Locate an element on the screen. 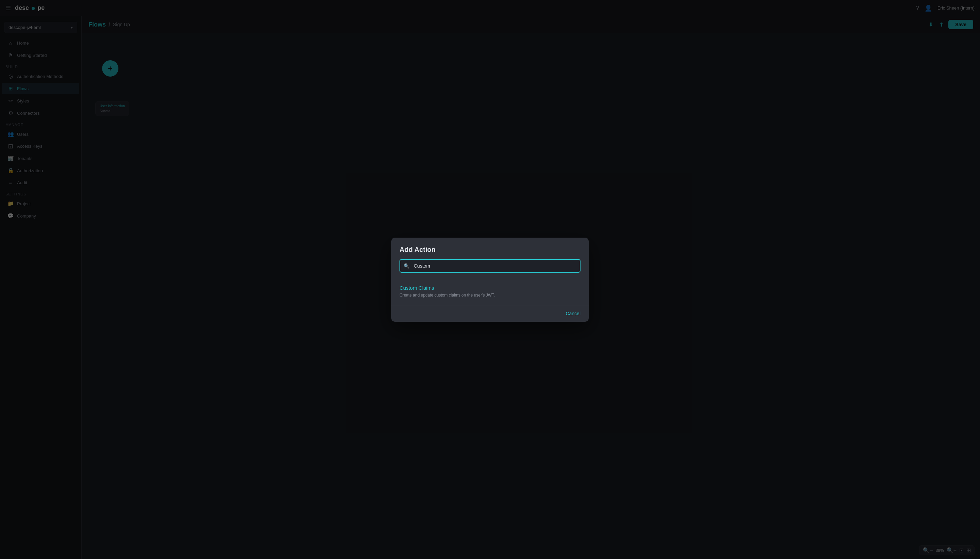  search-icon: 🔍 is located at coordinates (407, 266).